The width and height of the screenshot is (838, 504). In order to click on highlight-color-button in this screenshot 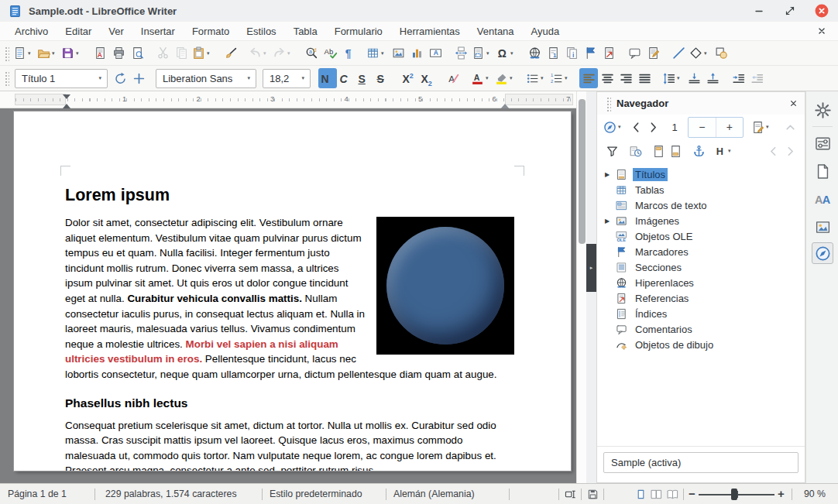, I will do `click(505, 78)`.